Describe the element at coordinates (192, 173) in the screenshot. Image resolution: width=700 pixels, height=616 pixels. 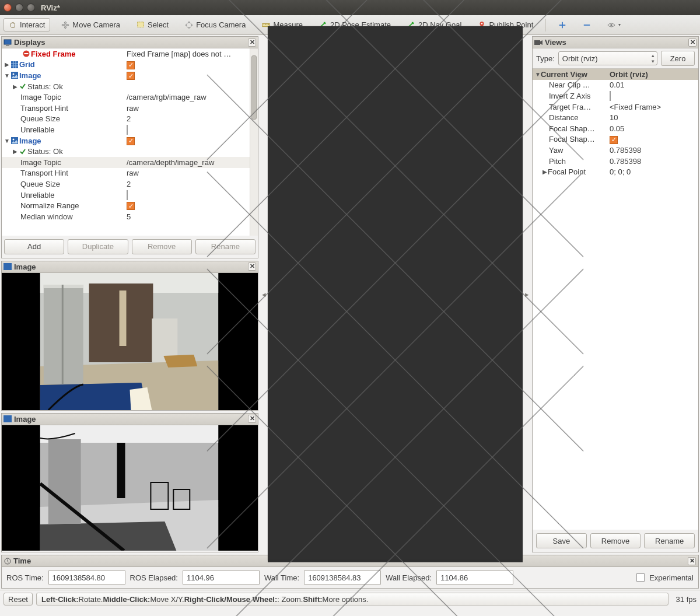
I see `image2-transport-value: raw` at that location.